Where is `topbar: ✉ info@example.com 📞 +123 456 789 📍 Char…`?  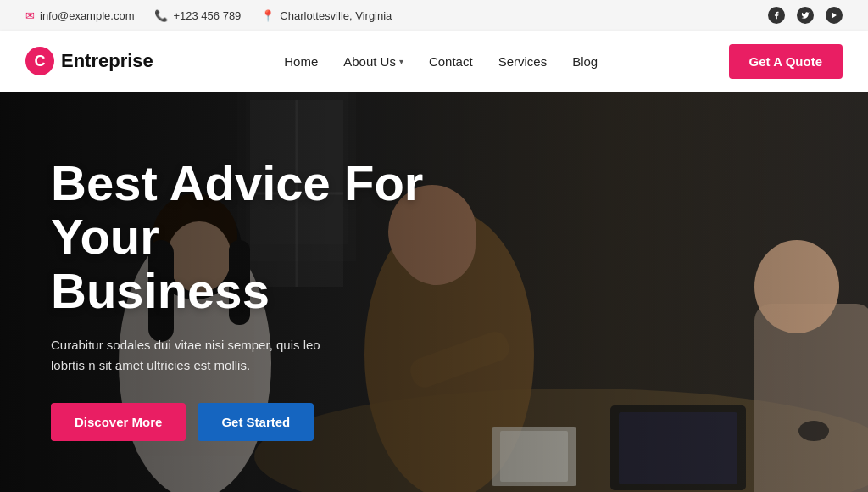 topbar: ✉ info@example.com 📞 +123 456 789 📍 Char… is located at coordinates (434, 15).